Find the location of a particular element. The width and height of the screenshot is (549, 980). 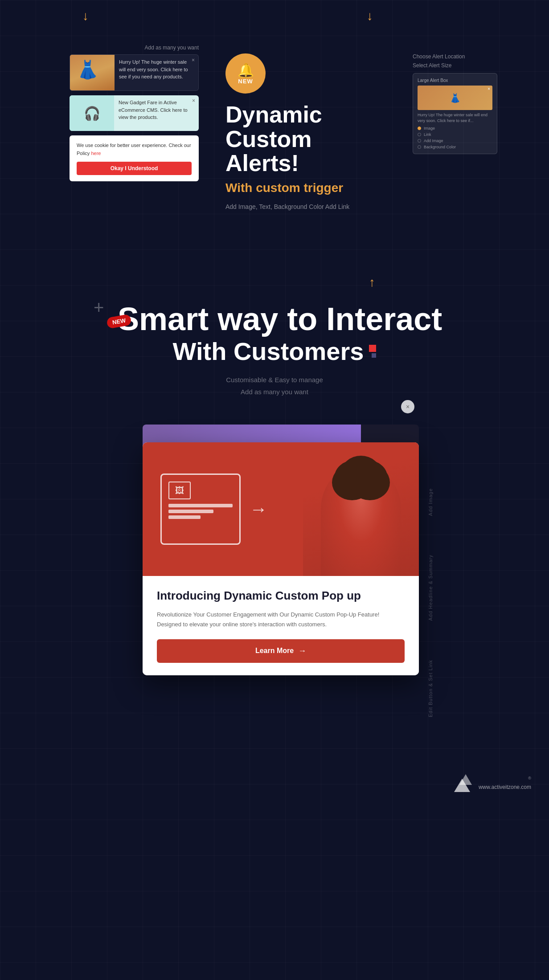

popup-modal: 🖼 → Introducing Dynamic Custom Pop up is located at coordinates (281, 559).